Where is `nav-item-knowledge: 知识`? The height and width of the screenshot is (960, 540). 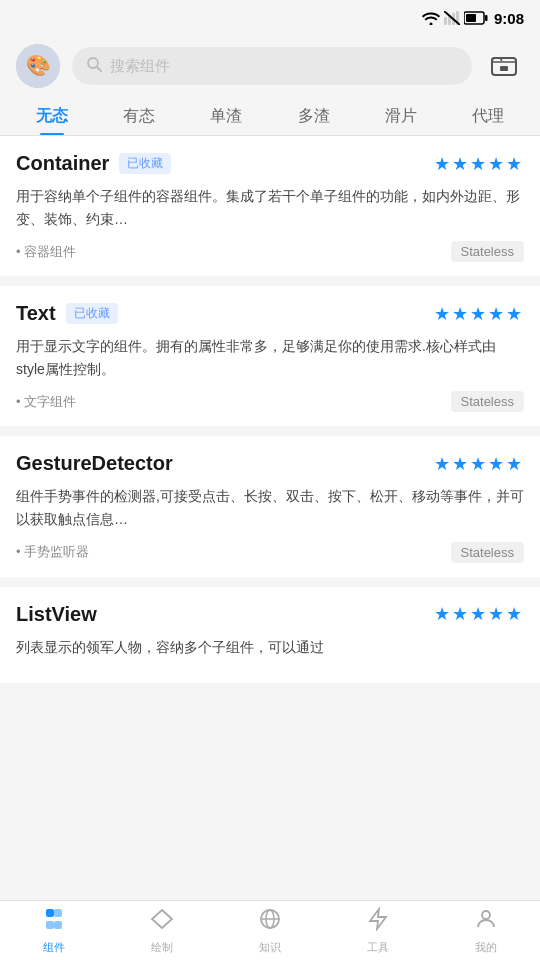 nav-item-knowledge: 知识 is located at coordinates (270, 931).